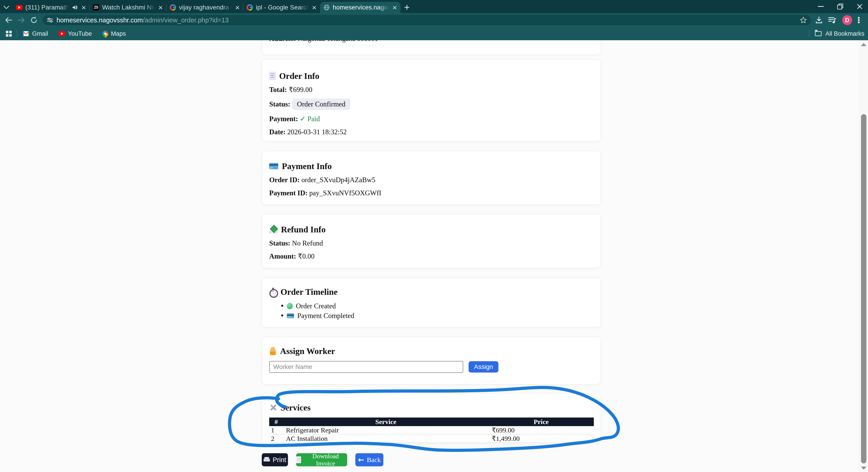 The height and width of the screenshot is (472, 868). I want to click on restore-window-icon, so click(840, 7).